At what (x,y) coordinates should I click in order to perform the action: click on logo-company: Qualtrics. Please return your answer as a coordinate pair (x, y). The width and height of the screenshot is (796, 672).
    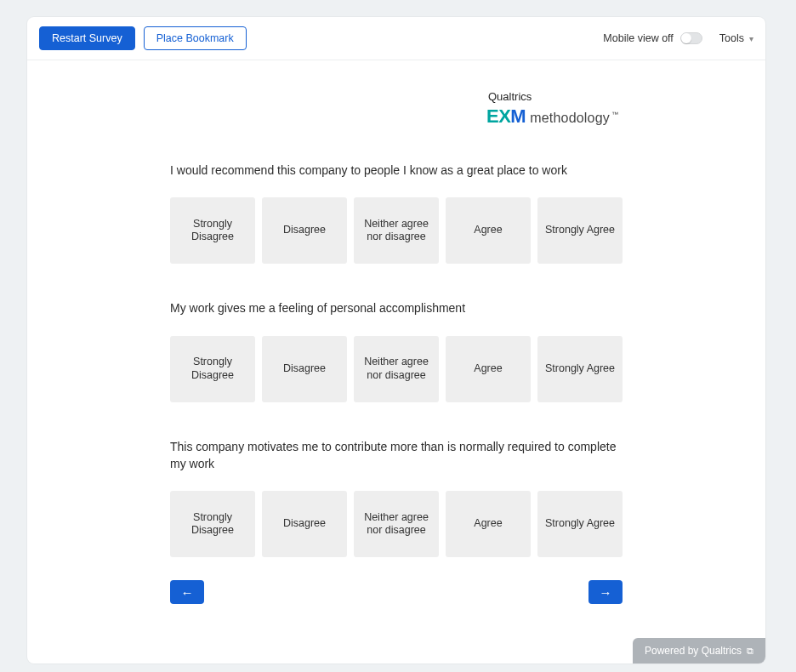
    Looking at the image, I should click on (553, 97).